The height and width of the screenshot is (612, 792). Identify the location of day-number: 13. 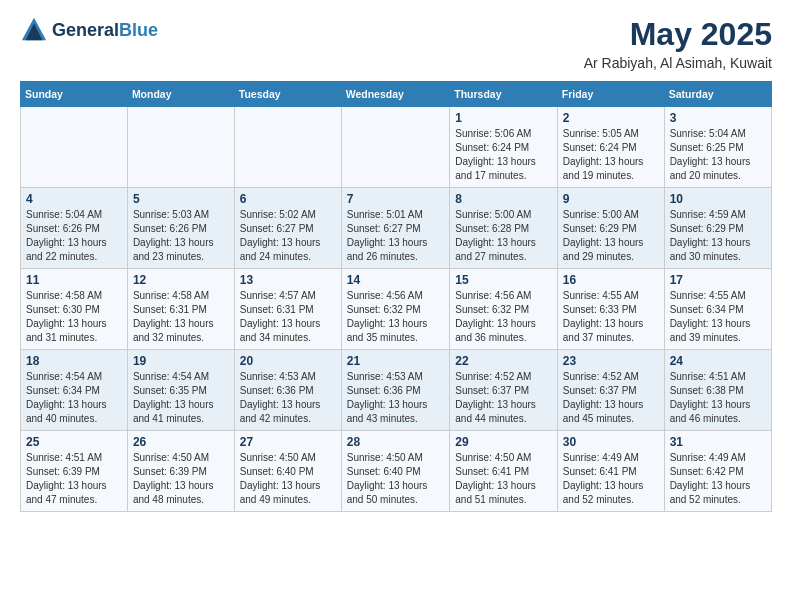
(288, 280).